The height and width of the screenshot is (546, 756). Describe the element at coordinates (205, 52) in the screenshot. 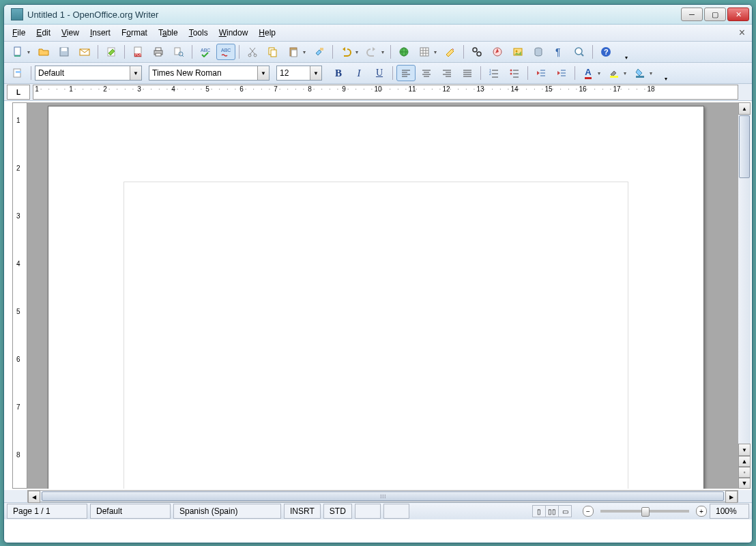

I see `spellcheck-button: ABC` at that location.